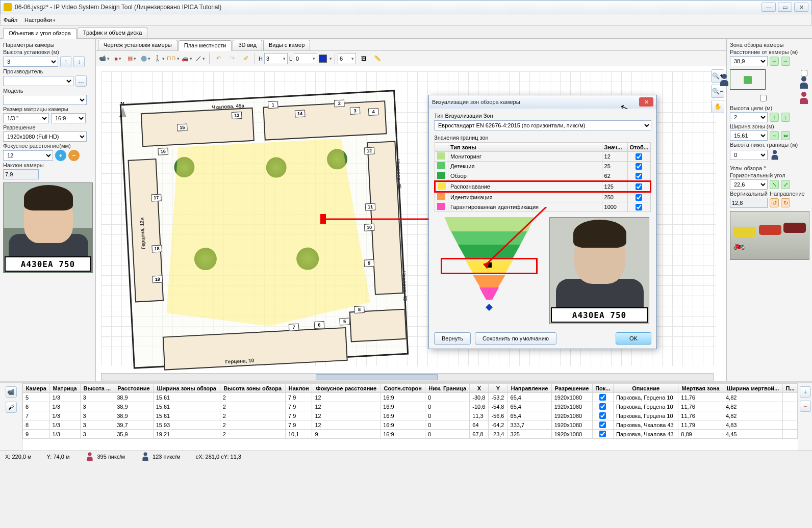 Image resolution: width=812 pixels, height=528 pixels. What do you see at coordinates (118, 59) in the screenshot?
I see `rect-tool-icon: ■▾` at bounding box center [118, 59].